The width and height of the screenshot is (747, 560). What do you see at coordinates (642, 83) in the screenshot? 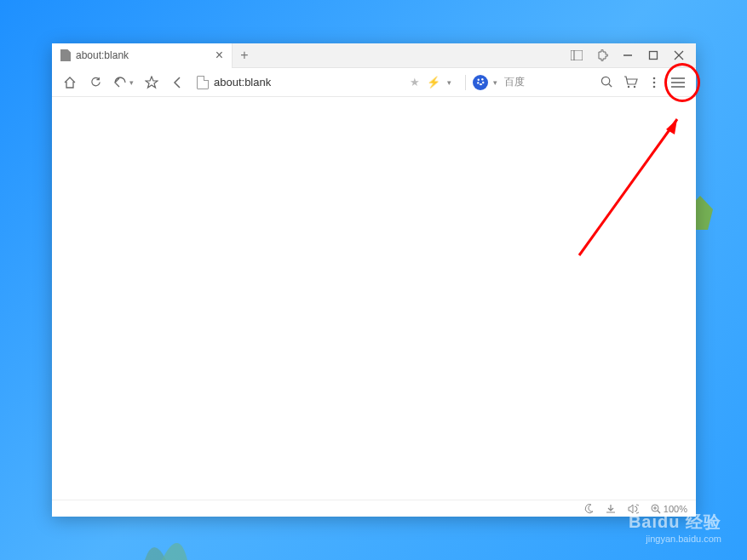
I see `right-toolbar` at bounding box center [642, 83].